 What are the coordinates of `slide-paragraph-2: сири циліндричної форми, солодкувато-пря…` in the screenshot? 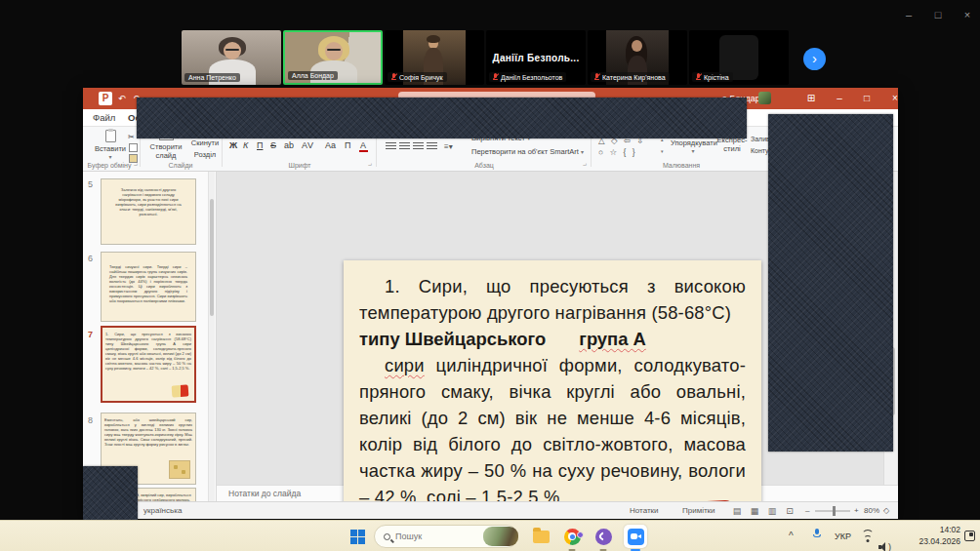 It's located at (552, 427).